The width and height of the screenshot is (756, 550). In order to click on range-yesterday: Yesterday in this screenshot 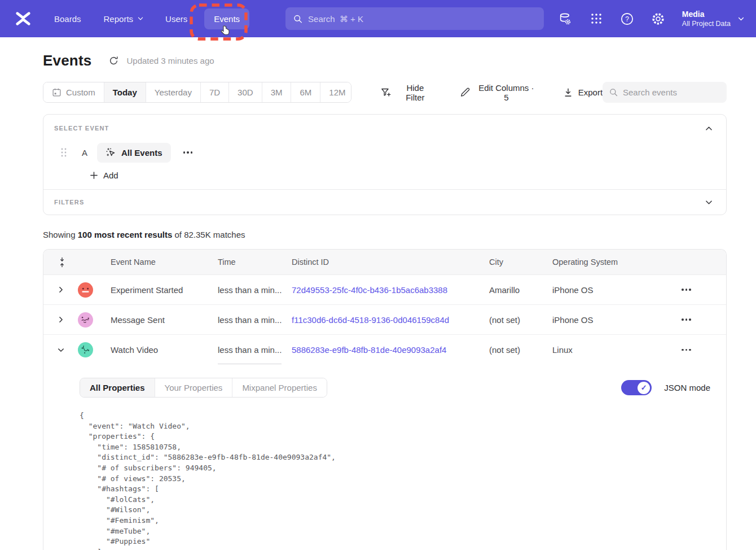, I will do `click(173, 93)`.